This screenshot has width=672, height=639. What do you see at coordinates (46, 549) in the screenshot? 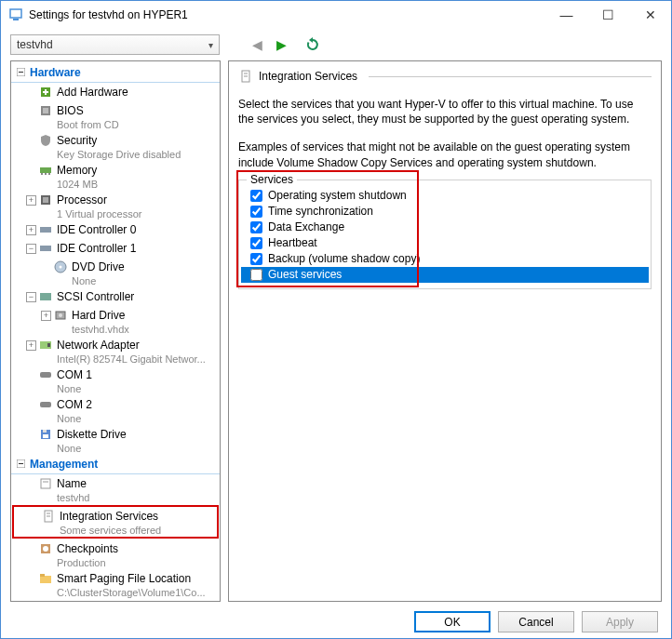
I see `checkpoint-icon` at bounding box center [46, 549].